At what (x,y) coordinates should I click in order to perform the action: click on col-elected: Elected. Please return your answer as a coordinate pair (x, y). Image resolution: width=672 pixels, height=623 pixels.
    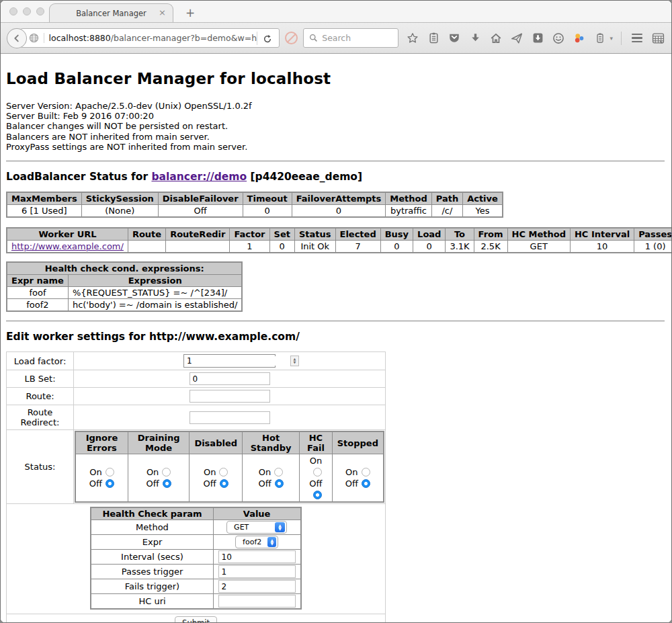
    Looking at the image, I should click on (358, 234).